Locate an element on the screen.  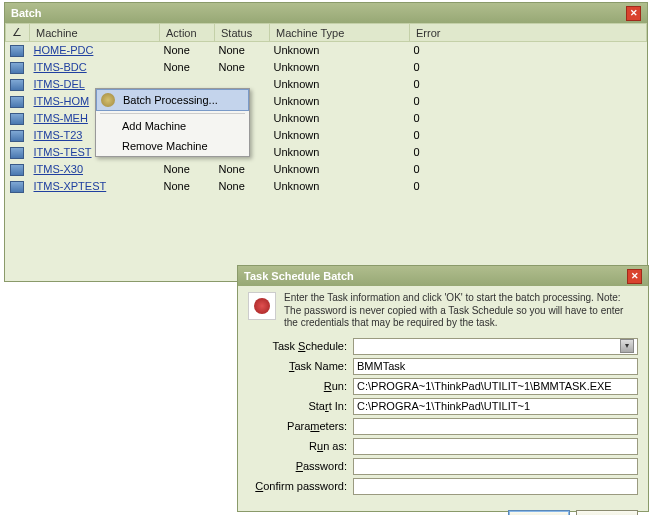
menu-item-add-machine: Add Machine is located at coordinates (172, 126).